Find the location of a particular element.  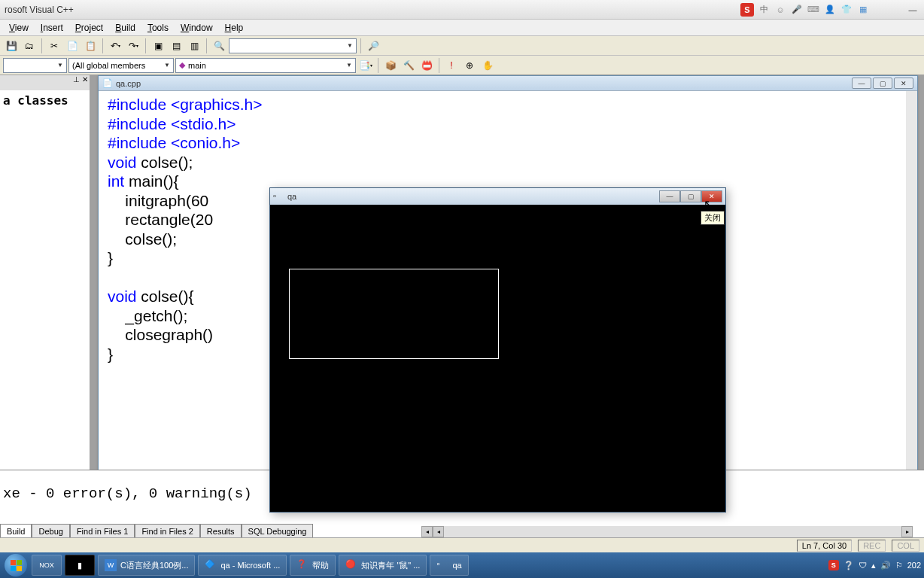

task-chrome: 🔴知识青年 "鼠" ... is located at coordinates (382, 565).